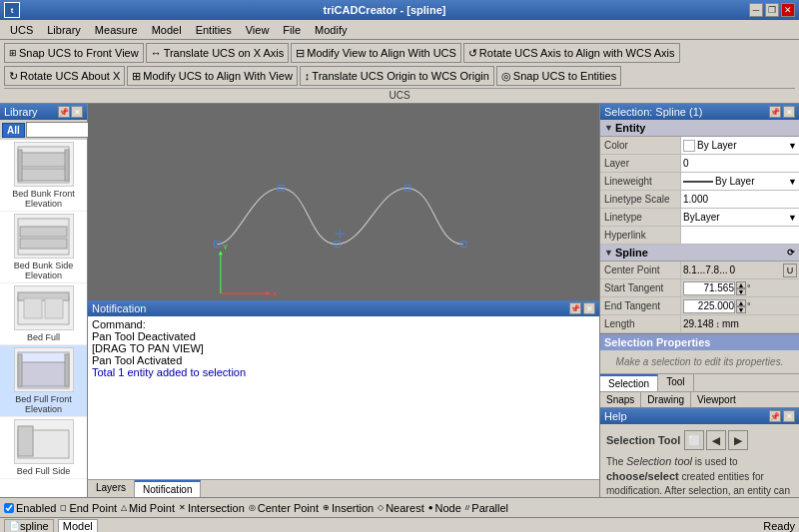  What do you see at coordinates (699, 200) in the screenshot?
I see `linetype-scale-row: Linetype Scale` at bounding box center [699, 200].